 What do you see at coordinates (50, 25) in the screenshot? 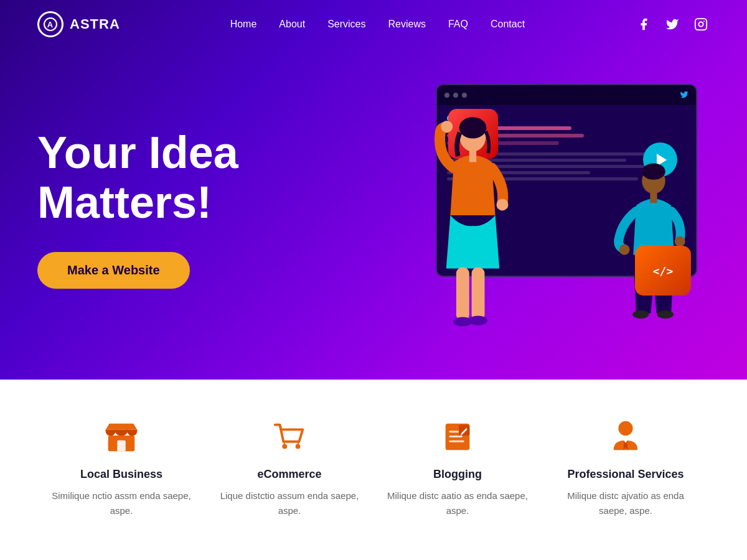
I see `svg-text: A` at bounding box center [50, 25].